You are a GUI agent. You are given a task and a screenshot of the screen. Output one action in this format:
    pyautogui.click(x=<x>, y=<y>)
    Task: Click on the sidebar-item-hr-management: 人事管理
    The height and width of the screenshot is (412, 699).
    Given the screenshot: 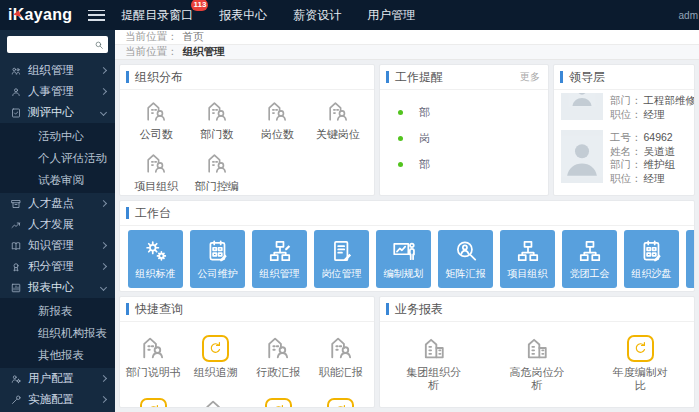 What is the action you would take?
    pyautogui.click(x=58, y=92)
    